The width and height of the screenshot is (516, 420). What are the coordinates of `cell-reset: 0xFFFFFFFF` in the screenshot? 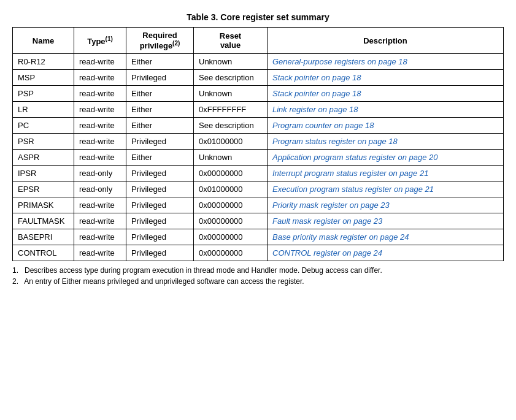 It's located at (231, 110).